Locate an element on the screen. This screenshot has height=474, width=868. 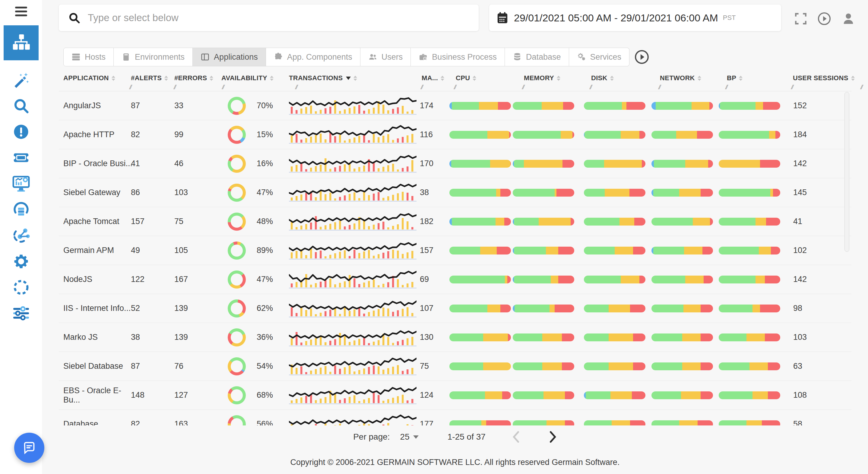
application-name: AngularJS is located at coordinates (98, 106).